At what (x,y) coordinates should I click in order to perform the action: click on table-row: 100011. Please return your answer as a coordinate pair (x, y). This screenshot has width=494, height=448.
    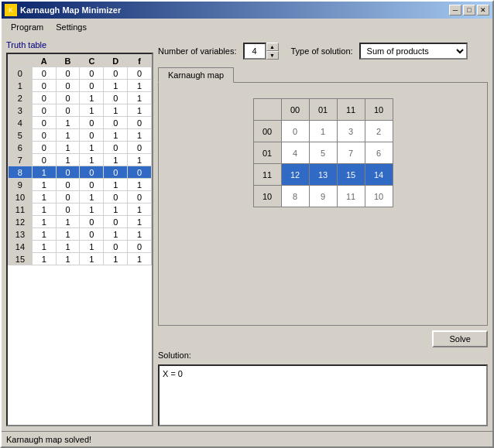
    Looking at the image, I should click on (81, 86).